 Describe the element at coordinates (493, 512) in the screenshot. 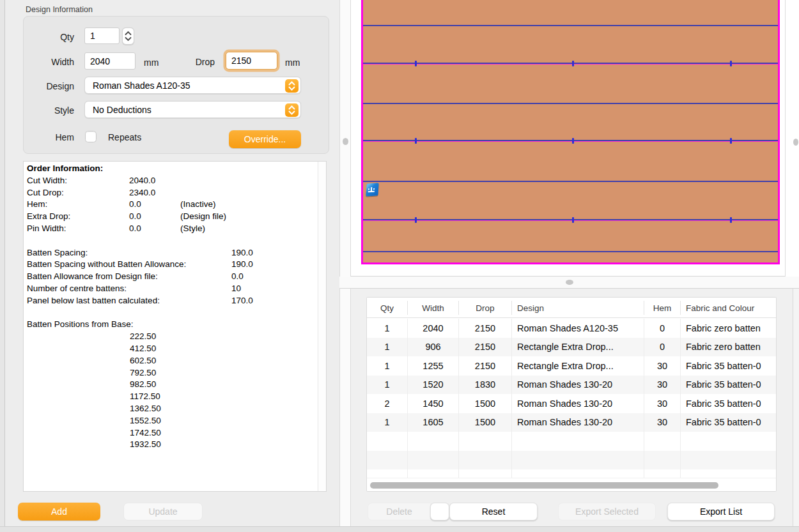

I see `reset-button: Reset` at that location.